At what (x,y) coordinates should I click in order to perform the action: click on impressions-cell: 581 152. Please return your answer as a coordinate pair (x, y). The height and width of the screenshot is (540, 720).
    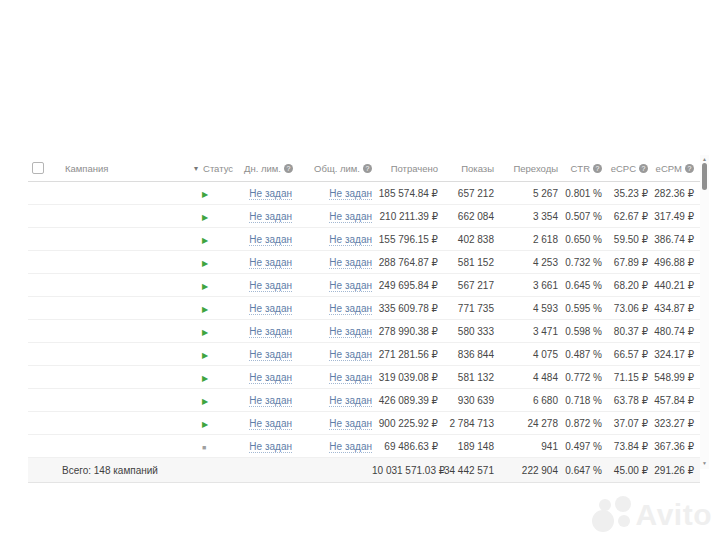
    Looking at the image, I should click on (470, 262).